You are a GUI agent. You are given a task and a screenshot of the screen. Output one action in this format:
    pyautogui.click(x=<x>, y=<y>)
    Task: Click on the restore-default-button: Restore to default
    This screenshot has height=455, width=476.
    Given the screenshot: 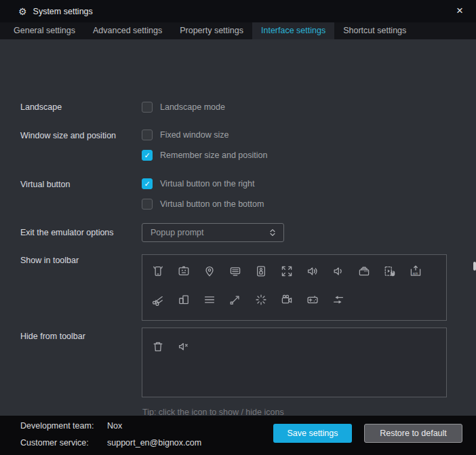 What is the action you would take?
    pyautogui.click(x=414, y=433)
    